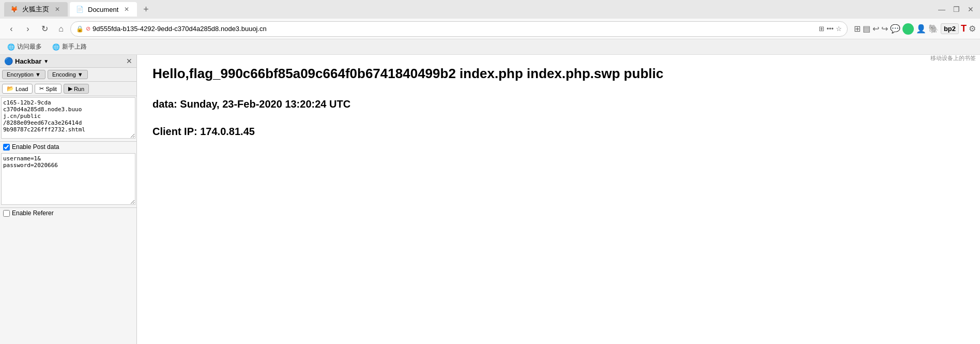 The image size is (980, 344). I want to click on enable-post-checkbox, so click(6, 147).